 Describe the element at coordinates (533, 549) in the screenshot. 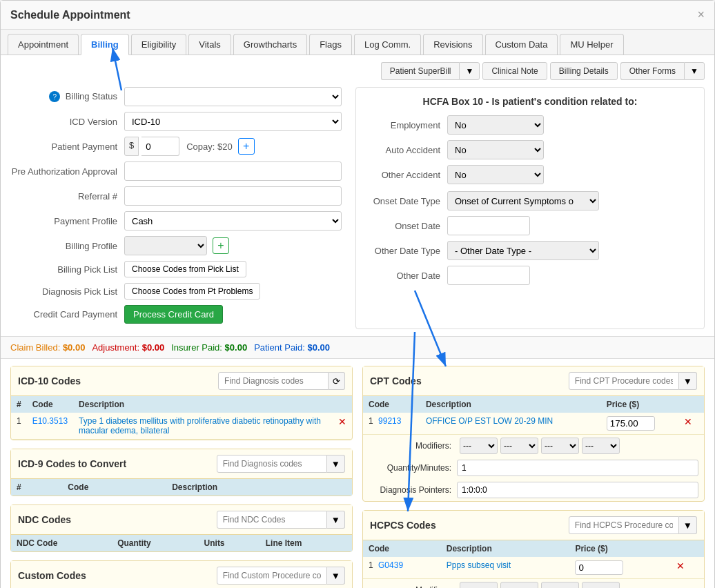

I see `hcpcs-section: HCPCS Codes ▼ Code Description Price ($)` at that location.